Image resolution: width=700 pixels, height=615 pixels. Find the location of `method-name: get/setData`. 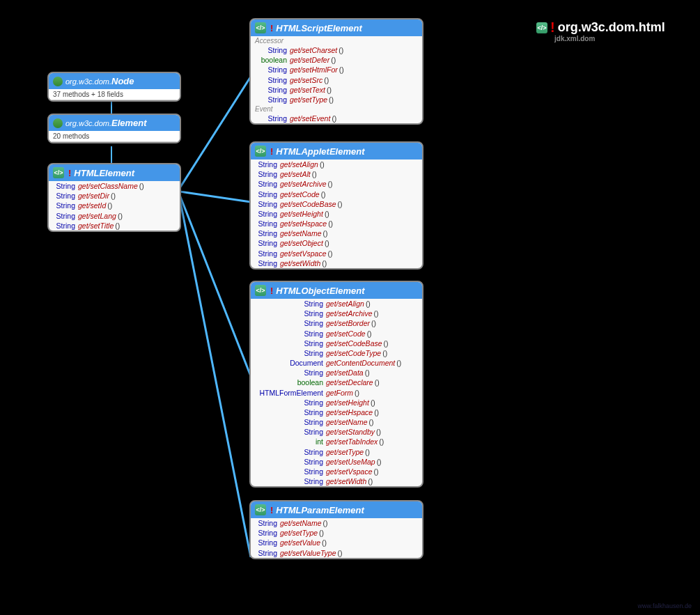

method-name: get/setData is located at coordinates (345, 373).